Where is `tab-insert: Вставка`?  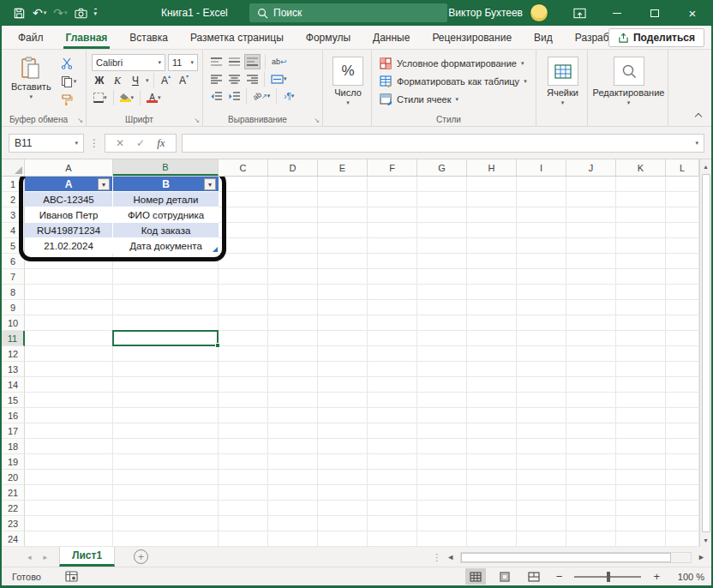
tab-insert: Вставка is located at coordinates (149, 38).